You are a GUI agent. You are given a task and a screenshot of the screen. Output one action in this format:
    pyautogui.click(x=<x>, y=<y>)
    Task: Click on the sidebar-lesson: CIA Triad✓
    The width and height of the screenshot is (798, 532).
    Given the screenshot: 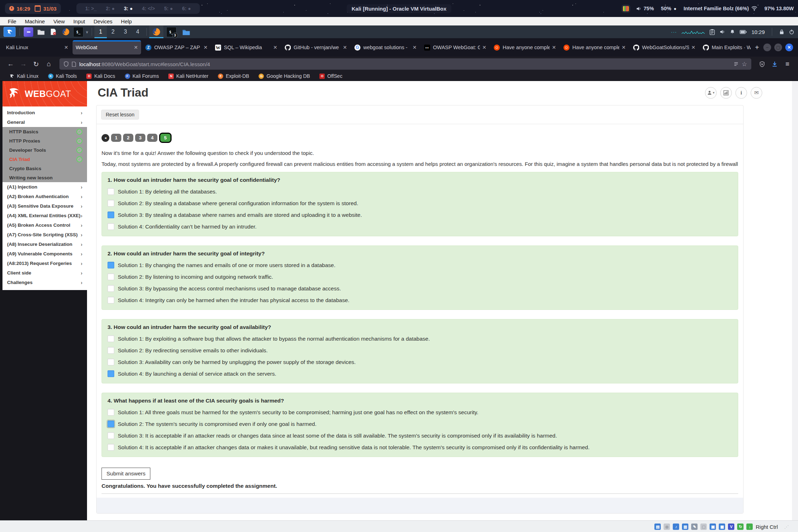 What is the action you would take?
    pyautogui.click(x=45, y=159)
    